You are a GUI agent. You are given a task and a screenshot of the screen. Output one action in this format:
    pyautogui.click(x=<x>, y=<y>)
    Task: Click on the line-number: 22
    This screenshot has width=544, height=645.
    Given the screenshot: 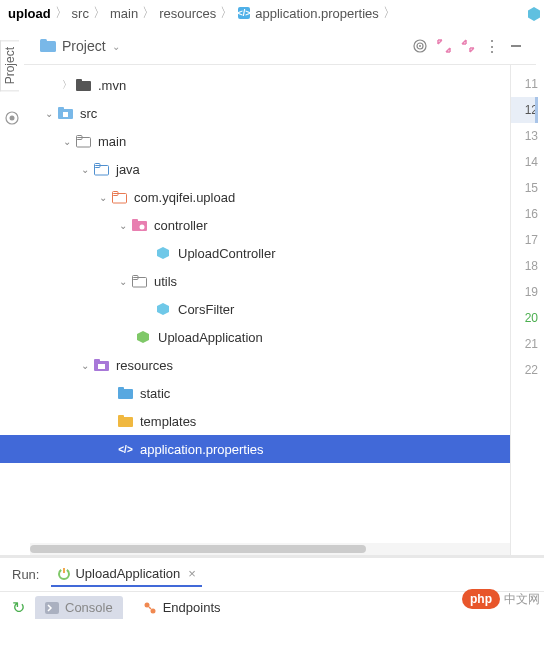 What is the action you would take?
    pyautogui.click(x=524, y=370)
    